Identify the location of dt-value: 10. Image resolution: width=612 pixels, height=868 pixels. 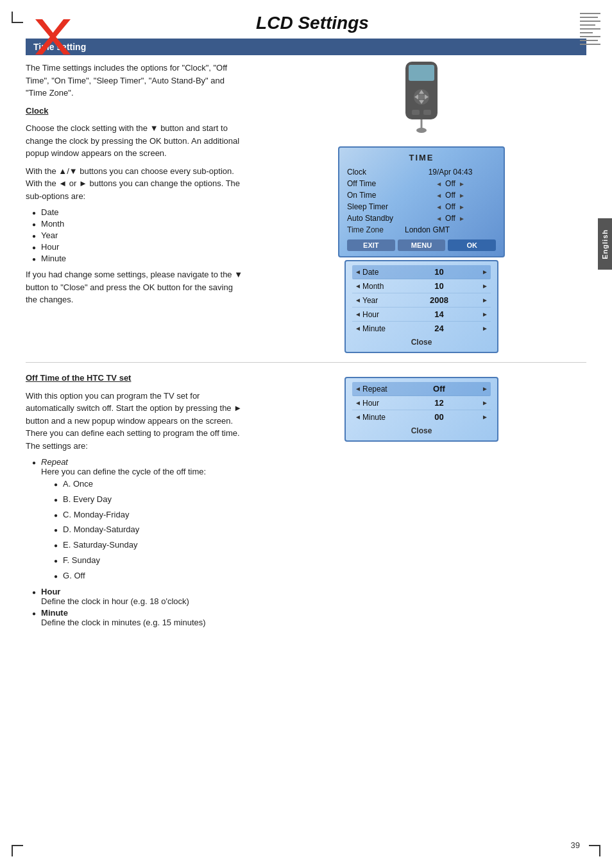
(439, 286).